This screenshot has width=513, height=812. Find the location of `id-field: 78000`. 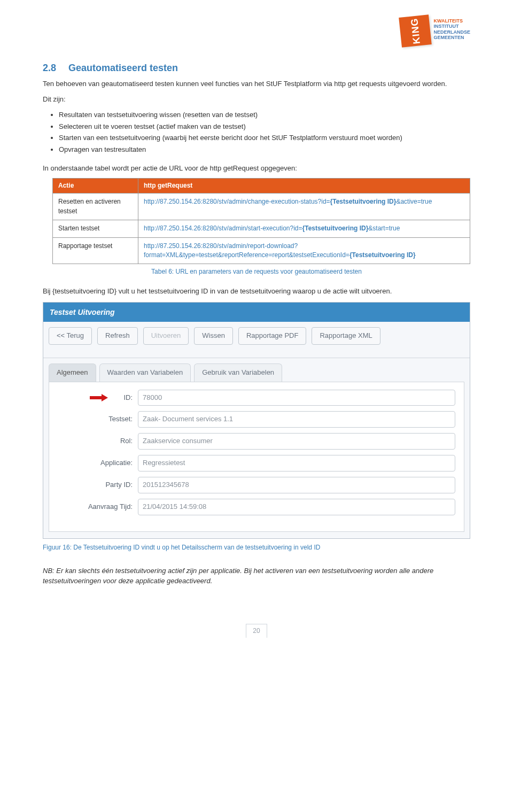

id-field: 78000 is located at coordinates (297, 398).